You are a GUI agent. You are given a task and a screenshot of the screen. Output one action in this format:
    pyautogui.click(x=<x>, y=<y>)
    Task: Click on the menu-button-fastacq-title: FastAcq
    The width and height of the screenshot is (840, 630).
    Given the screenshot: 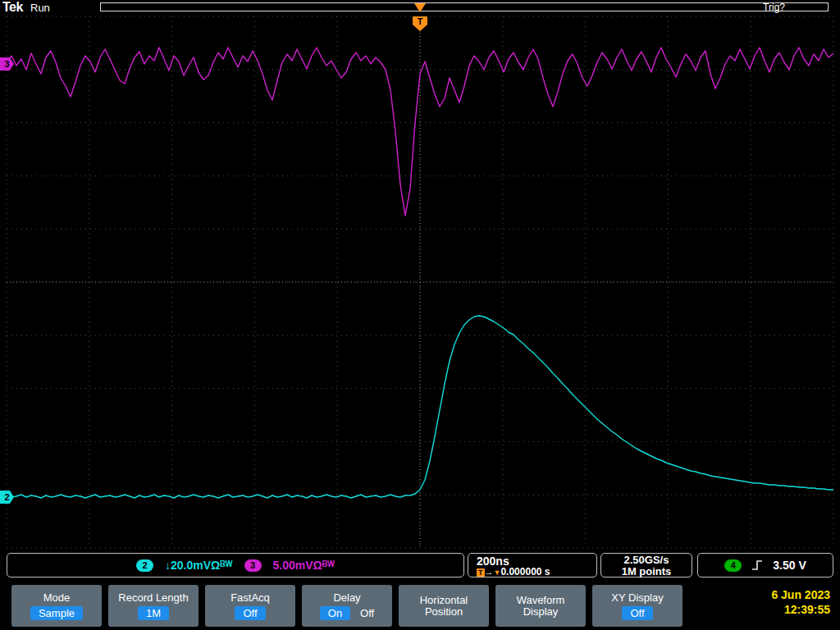 What is the action you would take?
    pyautogui.click(x=250, y=598)
    